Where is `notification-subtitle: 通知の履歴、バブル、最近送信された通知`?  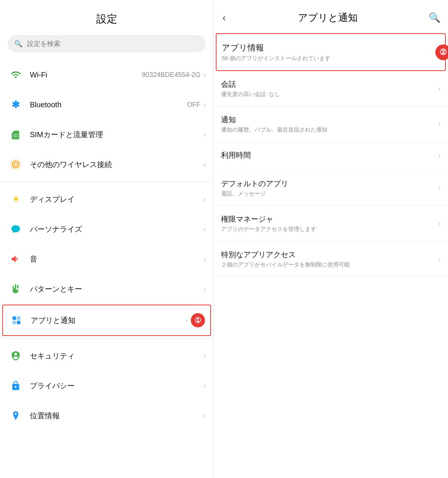
notification-subtitle: 通知の履歴、バブル、最近送信された通知 is located at coordinates (330, 130).